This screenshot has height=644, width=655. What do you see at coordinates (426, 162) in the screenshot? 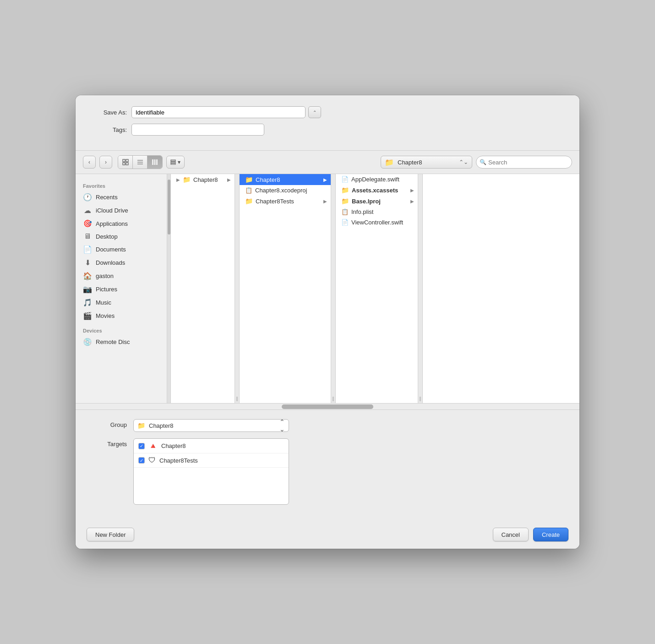
I see `location-select: 📁 Chapter8 ⌃⌄` at bounding box center [426, 162].